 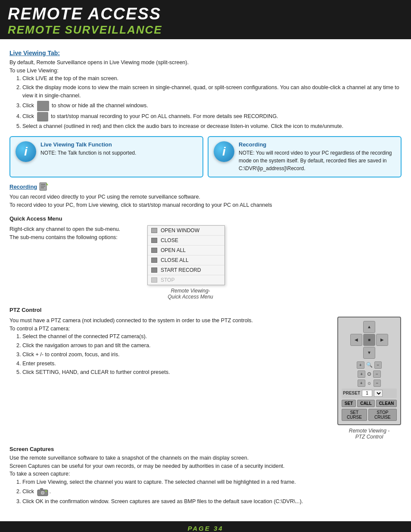 What do you see at coordinates (377, 383) in the screenshot?
I see `ptz-iris-minus: −` at bounding box center [377, 383].